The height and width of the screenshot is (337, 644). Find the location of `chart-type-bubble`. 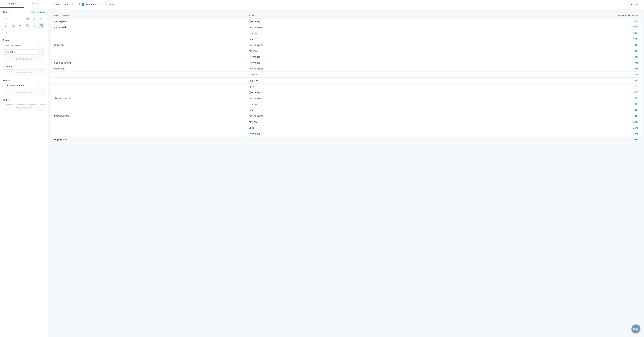

chart-type-bubble is located at coordinates (34, 19).